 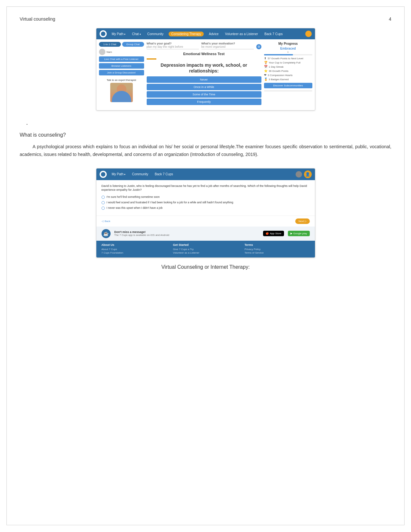 I want to click on nav-volunteer: Volunteer as a Listener, so click(x=241, y=34).